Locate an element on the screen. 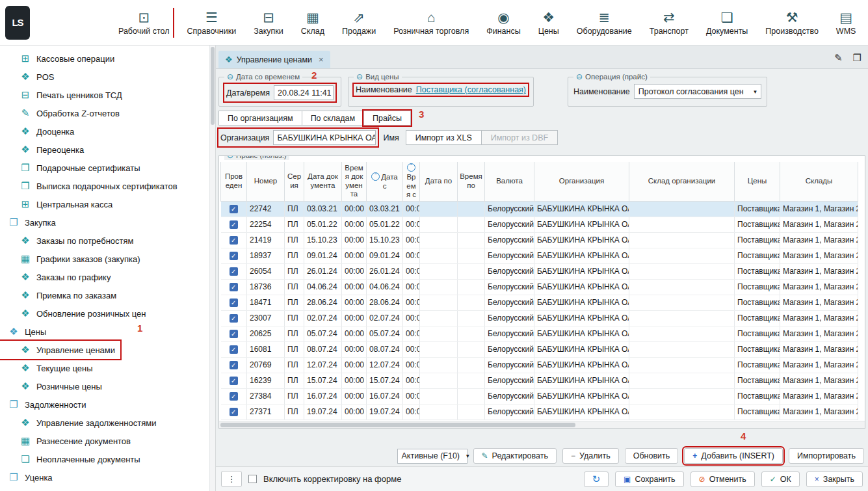  sidebar-item: ❖ Заказы по графику is located at coordinates (55, 277).